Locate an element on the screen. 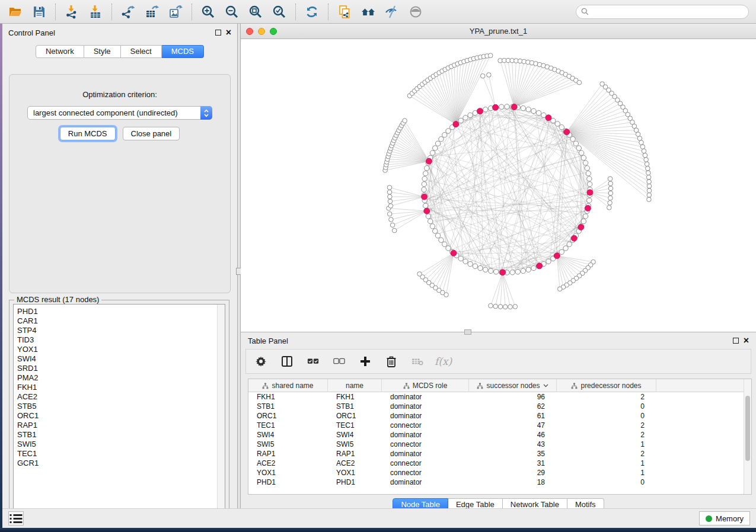 The image size is (756, 532). column-header-predecessor-nodes: predecessor nodes is located at coordinates (607, 386).